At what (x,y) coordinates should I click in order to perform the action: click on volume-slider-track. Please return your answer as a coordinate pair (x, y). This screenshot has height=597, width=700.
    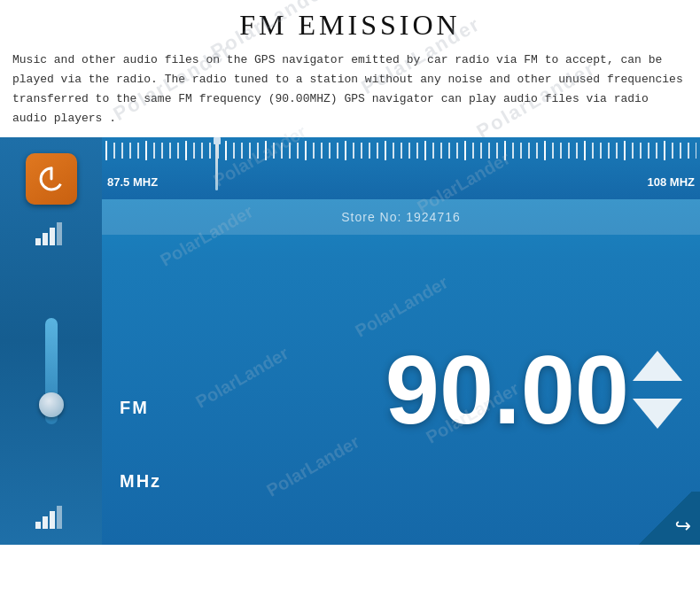
    Looking at the image, I should click on (51, 371).